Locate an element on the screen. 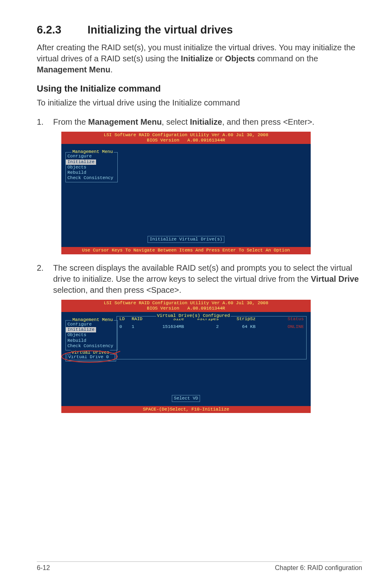 This screenshot has width=390, height=588. subsection-heading: Using the Initialize command is located at coordinates (199, 89).